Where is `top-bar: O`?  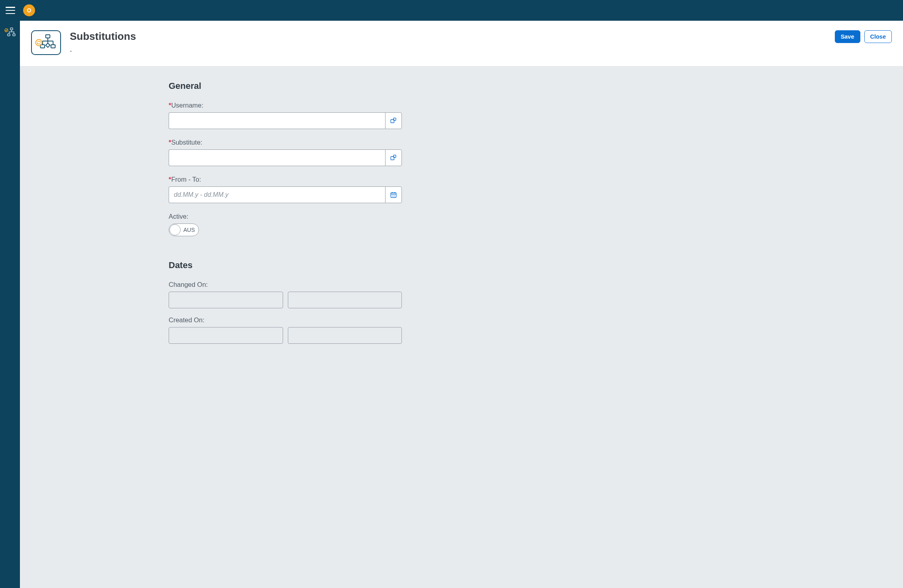
top-bar: O is located at coordinates (451, 10).